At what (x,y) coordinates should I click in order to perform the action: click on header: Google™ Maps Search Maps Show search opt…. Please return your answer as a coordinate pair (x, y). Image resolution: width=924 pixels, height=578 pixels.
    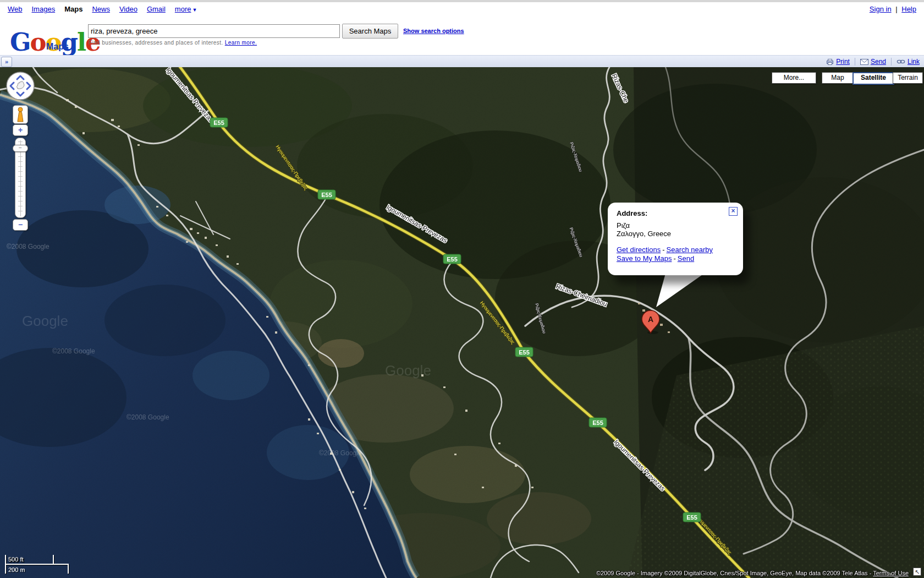
    Looking at the image, I should click on (462, 36).